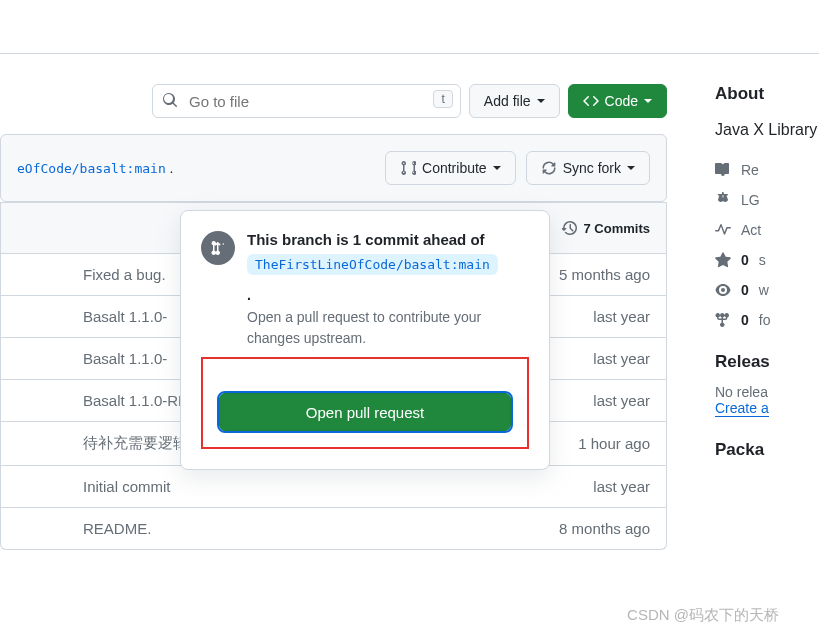 This screenshot has height=635, width=819. Describe the element at coordinates (454, 168) in the screenshot. I see `contribute-label: Contribute` at that location.